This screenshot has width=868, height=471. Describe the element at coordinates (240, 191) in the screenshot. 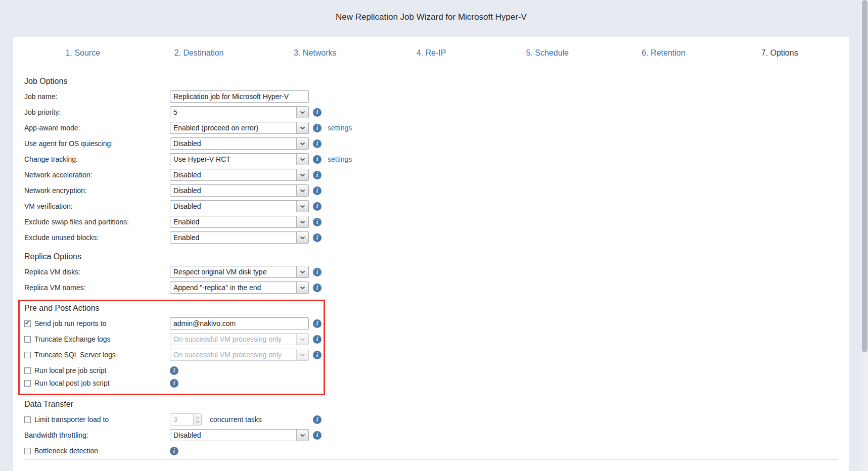

I see `network-encryption-select: Disabled` at that location.